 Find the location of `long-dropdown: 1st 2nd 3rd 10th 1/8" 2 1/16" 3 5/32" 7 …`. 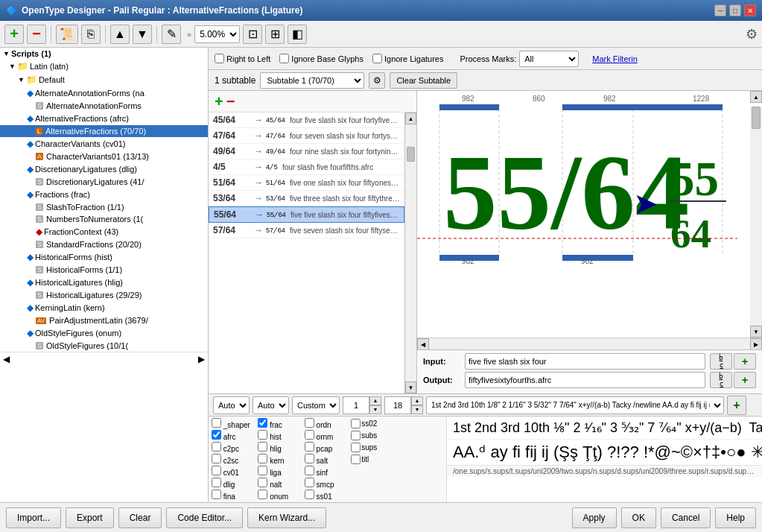

long-dropdown: 1st 2nd 3rd 10th 1/8" 2 1/16" 3 5/32" 7 … is located at coordinates (575, 405).